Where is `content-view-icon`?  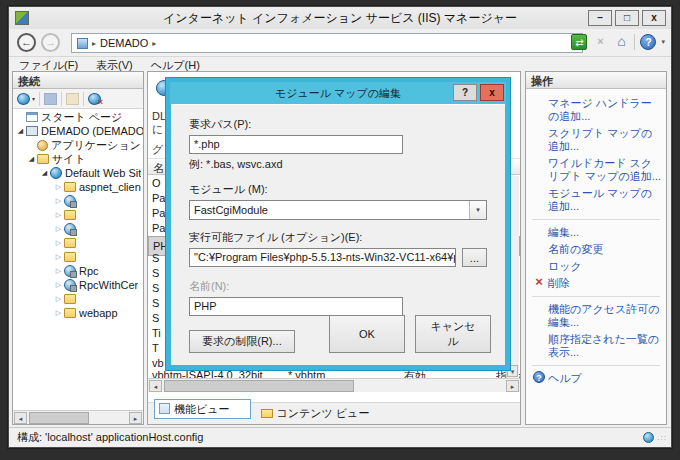
content-view-icon is located at coordinates (267, 414).